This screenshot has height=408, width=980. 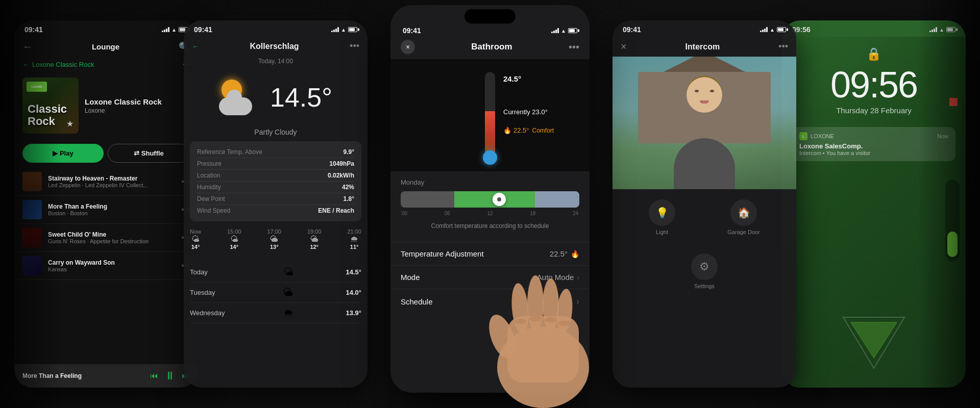 I want to click on track-artist: Kansas, so click(x=111, y=269).